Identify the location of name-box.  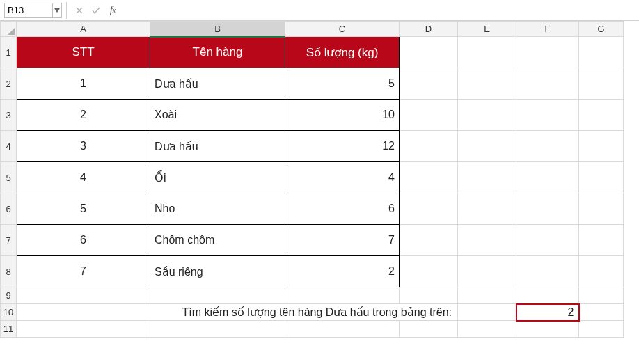
(29, 10).